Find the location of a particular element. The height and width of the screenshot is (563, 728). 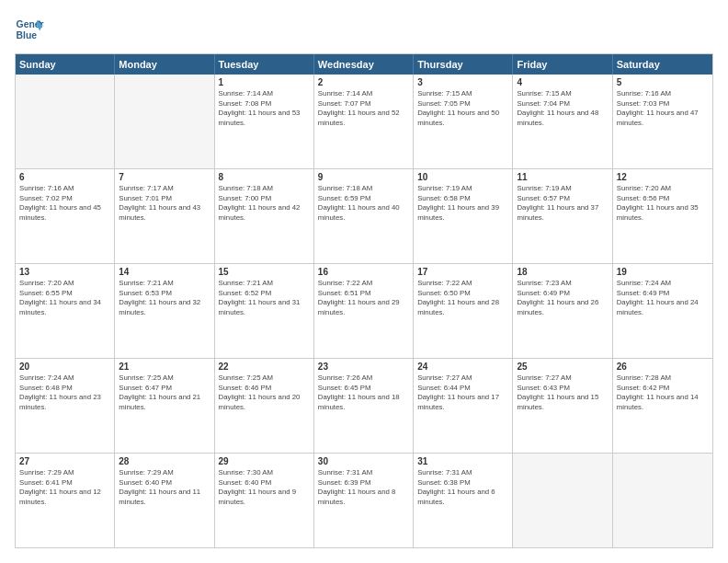

calendar-cell: 3Sunrise: 7:15 AM Sunset: 7:05 PM Daylig… is located at coordinates (463, 121).